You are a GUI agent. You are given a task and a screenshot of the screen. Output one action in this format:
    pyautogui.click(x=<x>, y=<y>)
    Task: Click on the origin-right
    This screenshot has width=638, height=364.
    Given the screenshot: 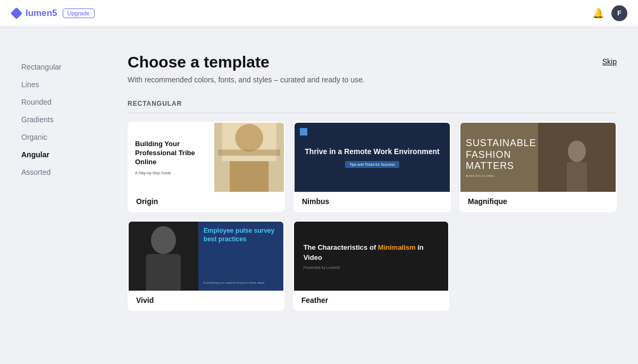 What is the action you would take?
    pyautogui.click(x=249, y=157)
    